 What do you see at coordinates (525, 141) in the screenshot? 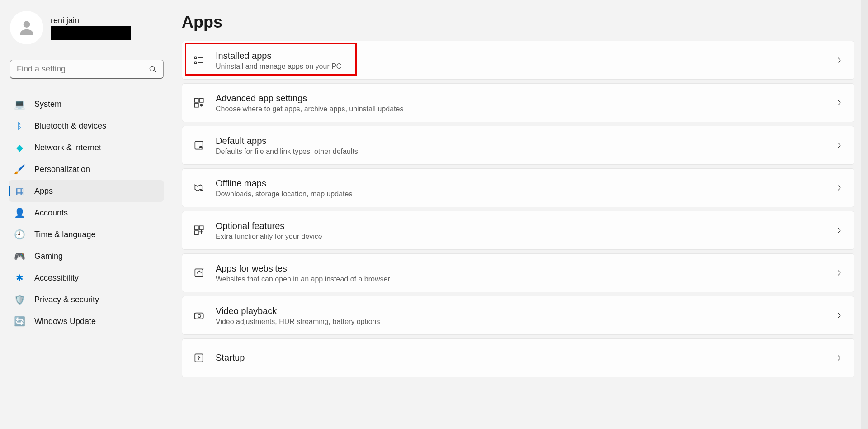
I see `card-title: Default apps` at bounding box center [525, 141].